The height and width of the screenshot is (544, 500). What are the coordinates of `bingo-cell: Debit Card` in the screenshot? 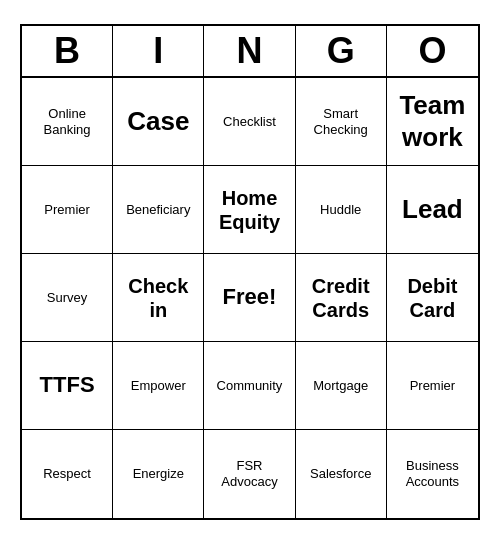 It's located at (432, 298).